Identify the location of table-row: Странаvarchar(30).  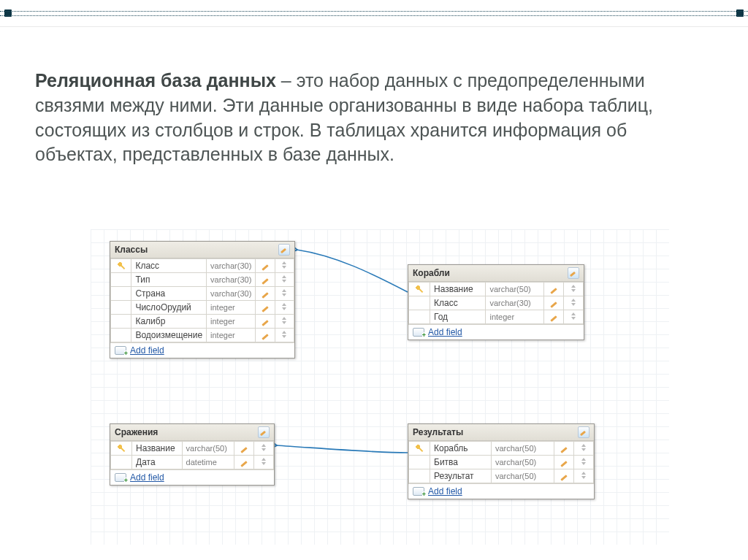
(203, 294).